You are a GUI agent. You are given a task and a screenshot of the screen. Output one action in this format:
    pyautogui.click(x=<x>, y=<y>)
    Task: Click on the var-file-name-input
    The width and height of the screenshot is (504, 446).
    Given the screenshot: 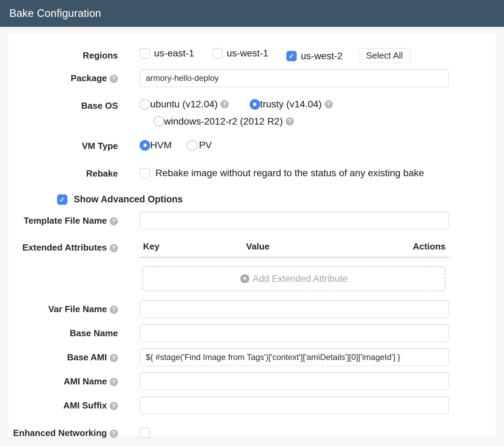 What is the action you would take?
    pyautogui.click(x=294, y=309)
    